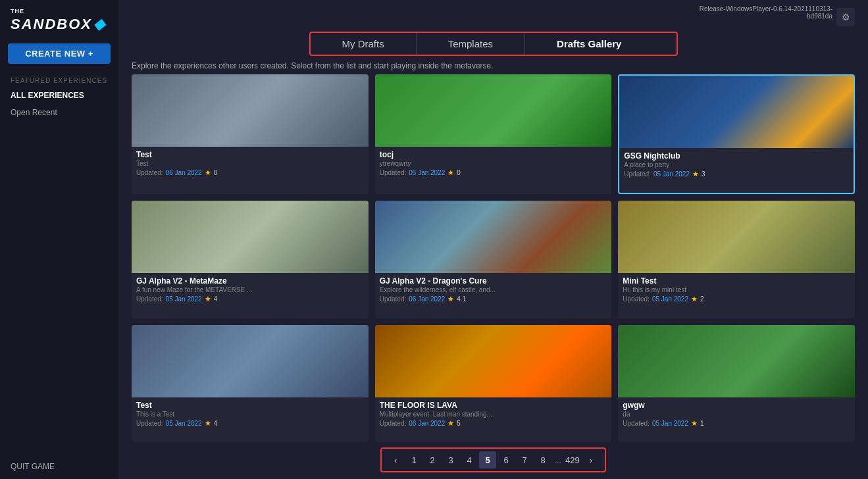 The height and width of the screenshot is (479, 868). I want to click on sidebar: THE SANDBOX◆ CREATE NEW + FEATURED EXPER…, so click(59, 240).